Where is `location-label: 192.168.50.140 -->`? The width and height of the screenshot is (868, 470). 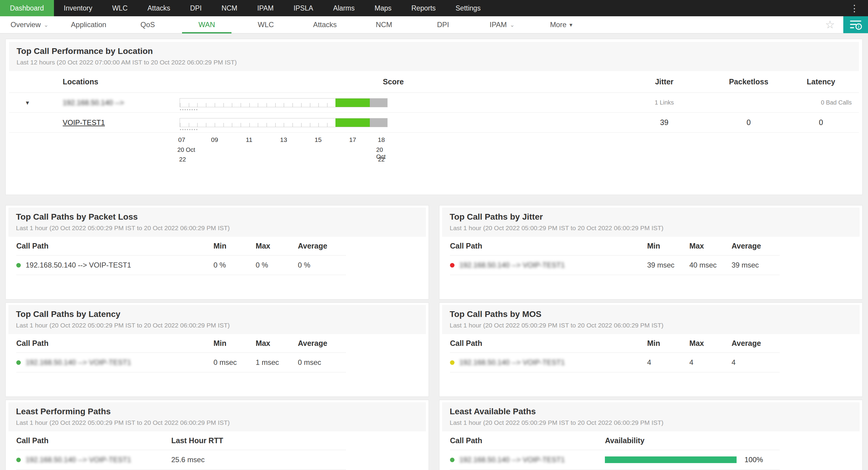 location-label: 192.168.50.140 --> is located at coordinates (104, 102).